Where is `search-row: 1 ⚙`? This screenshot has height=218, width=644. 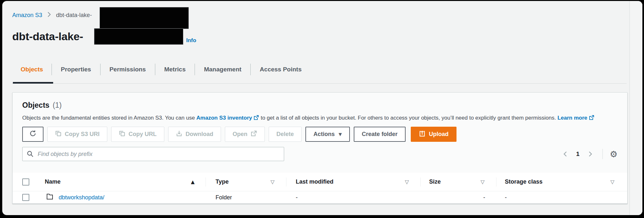
search-row: 1 ⚙ is located at coordinates (320, 154).